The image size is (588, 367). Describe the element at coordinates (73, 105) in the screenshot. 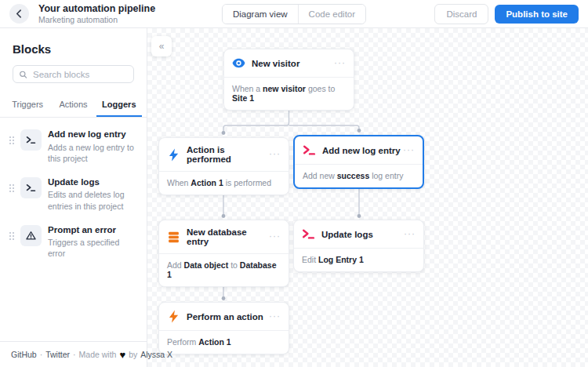

I see `tab-actions: Actions` at that location.